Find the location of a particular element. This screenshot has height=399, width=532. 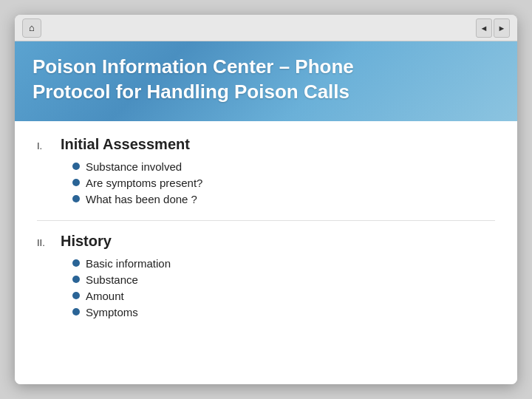

next-icon: ► is located at coordinates (502, 28).